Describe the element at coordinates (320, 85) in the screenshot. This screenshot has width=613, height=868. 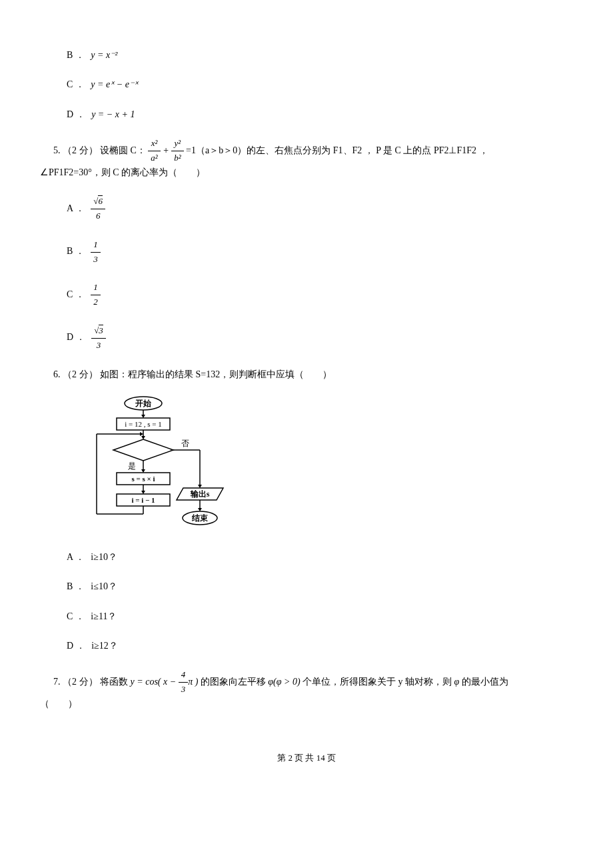
I see `q4-option-c: C ． y = eˣ − e⁻ˣ` at that location.